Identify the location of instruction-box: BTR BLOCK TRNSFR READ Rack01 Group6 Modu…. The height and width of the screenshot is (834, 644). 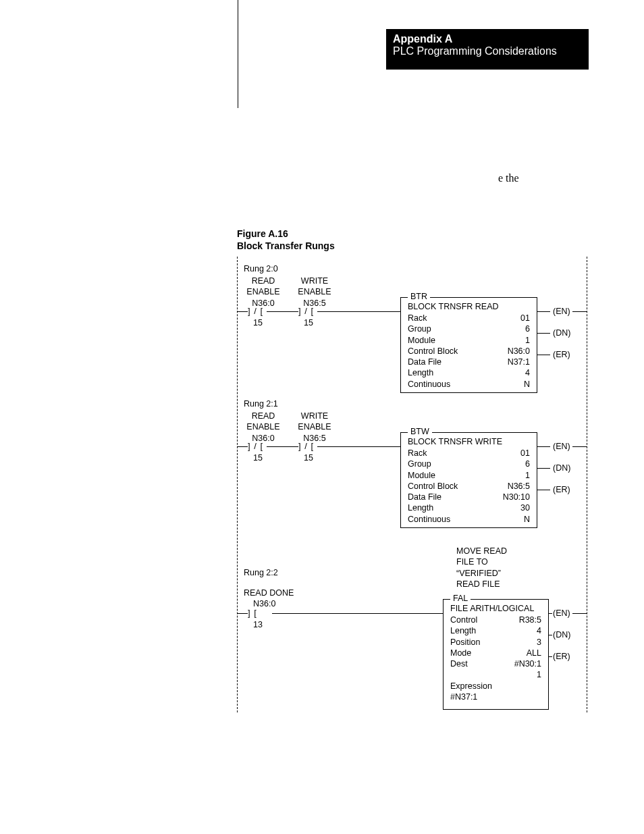
(468, 345).